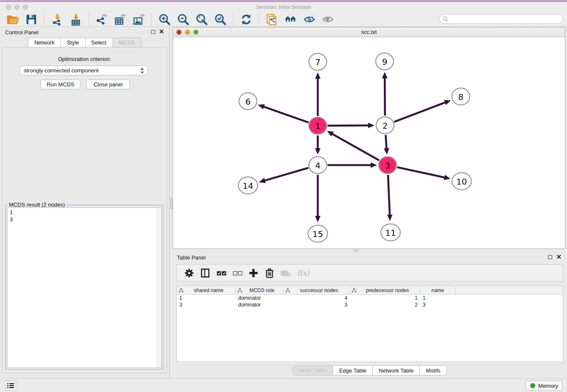  Describe the element at coordinates (317, 290) in the screenshot. I see `column-header-successor-nodes: successor nodes` at that location.